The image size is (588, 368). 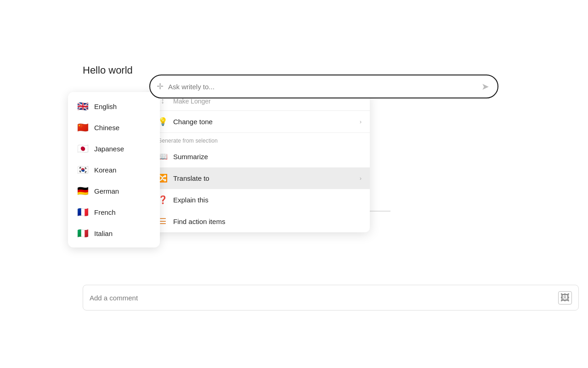 What do you see at coordinates (260, 178) in the screenshot?
I see `menu-item-translate: 🔀 Translate to ›` at bounding box center [260, 178].